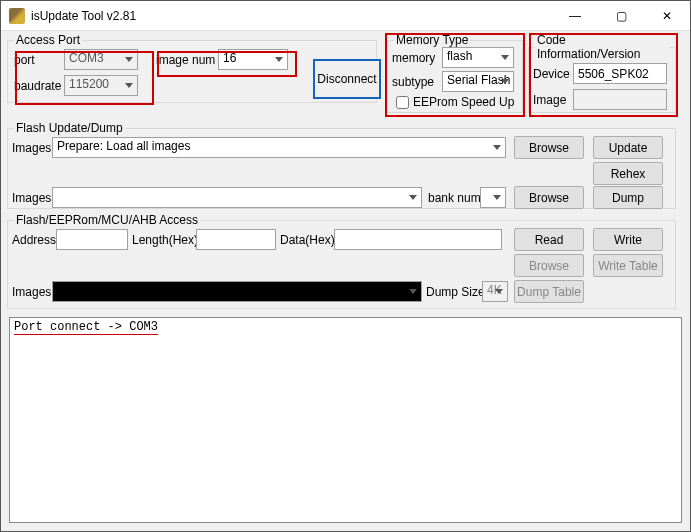  What do you see at coordinates (86, 328) in the screenshot?
I see `log-line: Port connect -> COM3` at bounding box center [86, 328].